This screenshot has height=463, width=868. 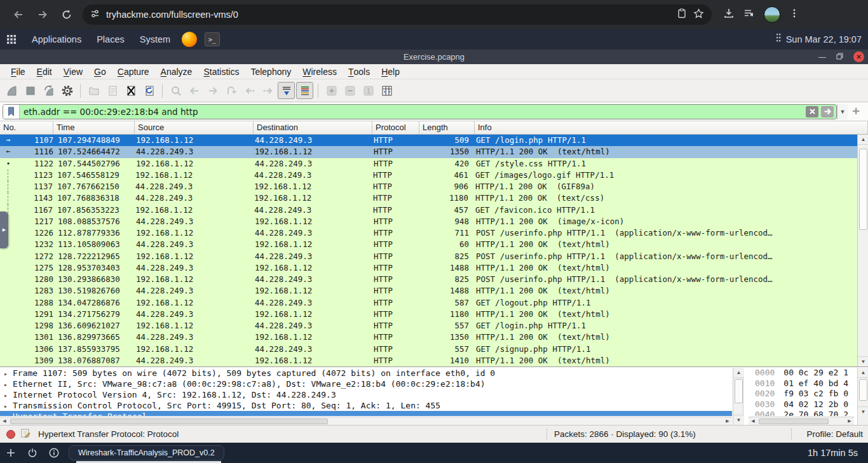 What do you see at coordinates (434, 337) in the screenshot?
I see `packet-row: 1301136.82997366544.228.249.3192.168.1.1…` at bounding box center [434, 337].